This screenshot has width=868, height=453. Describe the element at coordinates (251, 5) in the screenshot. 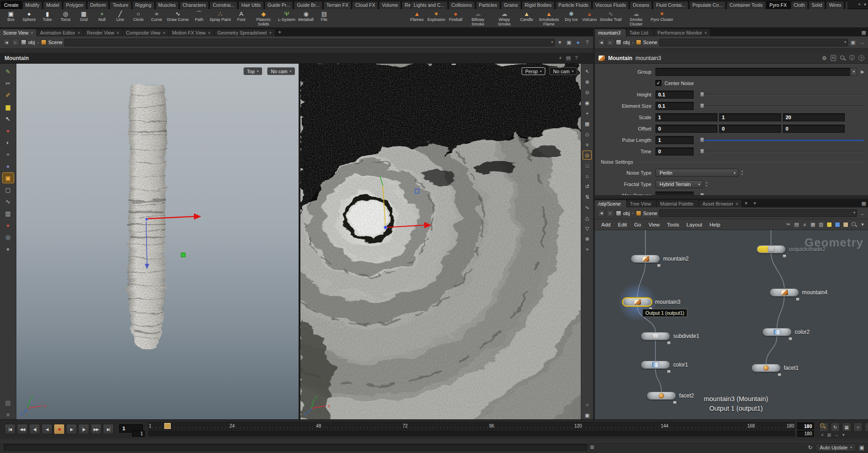

I see `shelf-tab: Hair Utils` at that location.